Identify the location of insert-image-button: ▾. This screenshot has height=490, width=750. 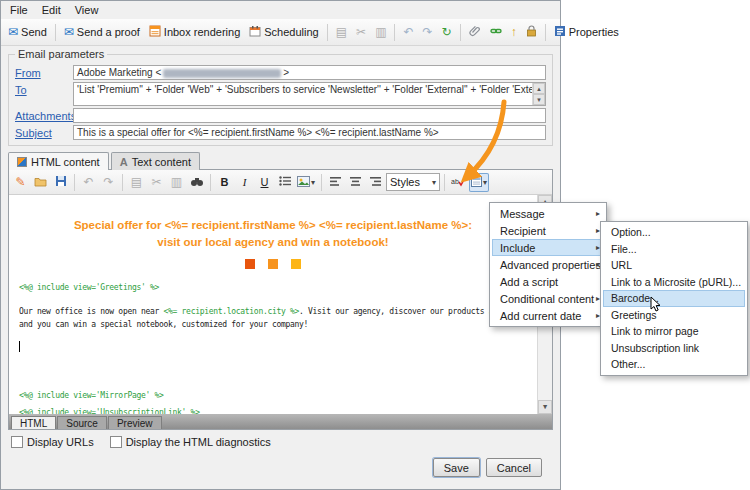
(306, 182).